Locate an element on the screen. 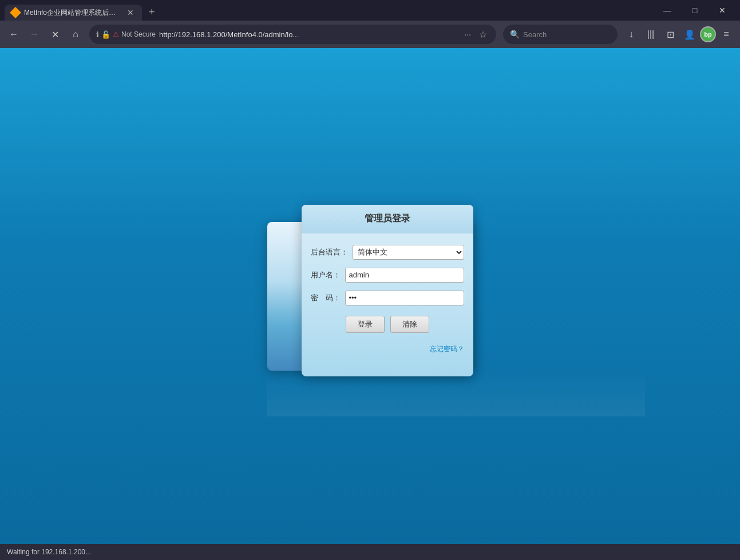 This screenshot has height=560, width=740. language-select: 简体中文 English is located at coordinates (409, 252).